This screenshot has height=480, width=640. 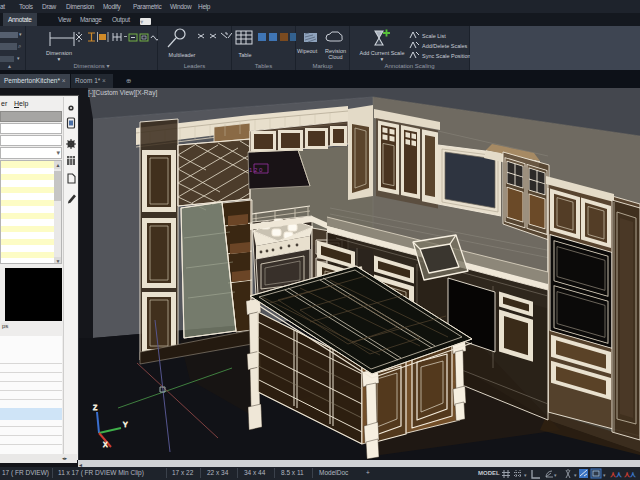 What do you see at coordinates (106, 444) in the screenshot?
I see `svg-text: X` at bounding box center [106, 444].